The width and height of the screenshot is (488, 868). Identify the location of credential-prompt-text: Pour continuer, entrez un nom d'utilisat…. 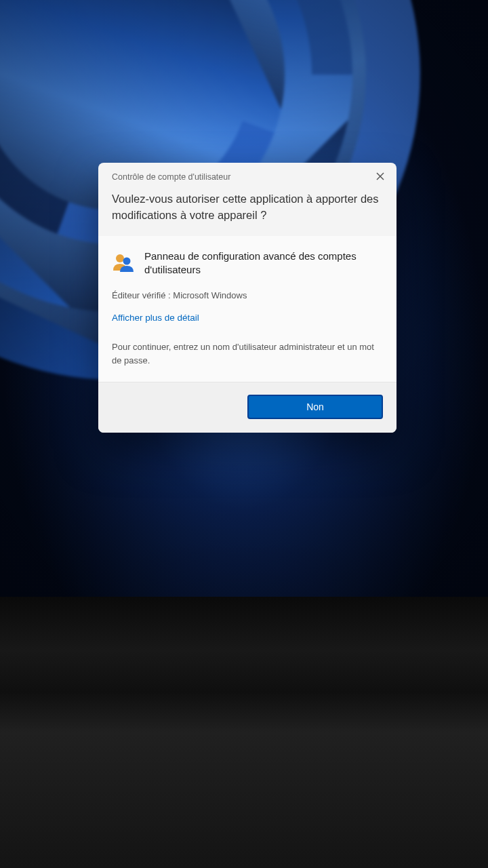
(247, 358).